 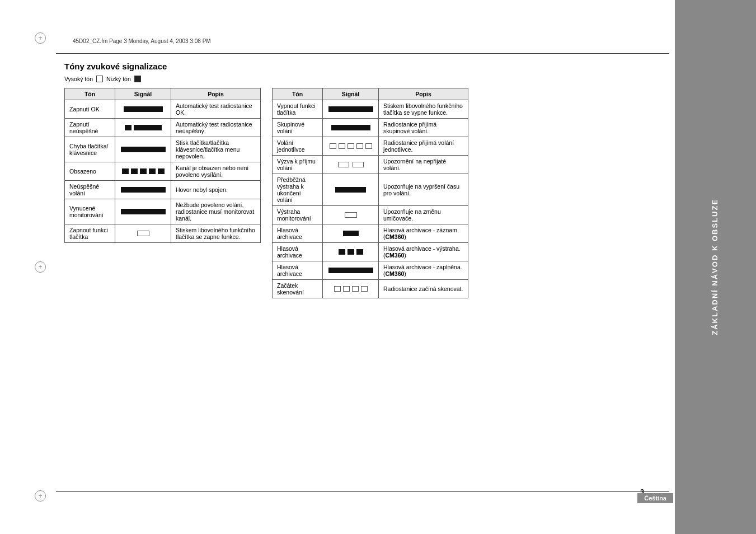 What do you see at coordinates (655, 498) in the screenshot?
I see `language-label: Čeština` at bounding box center [655, 498].